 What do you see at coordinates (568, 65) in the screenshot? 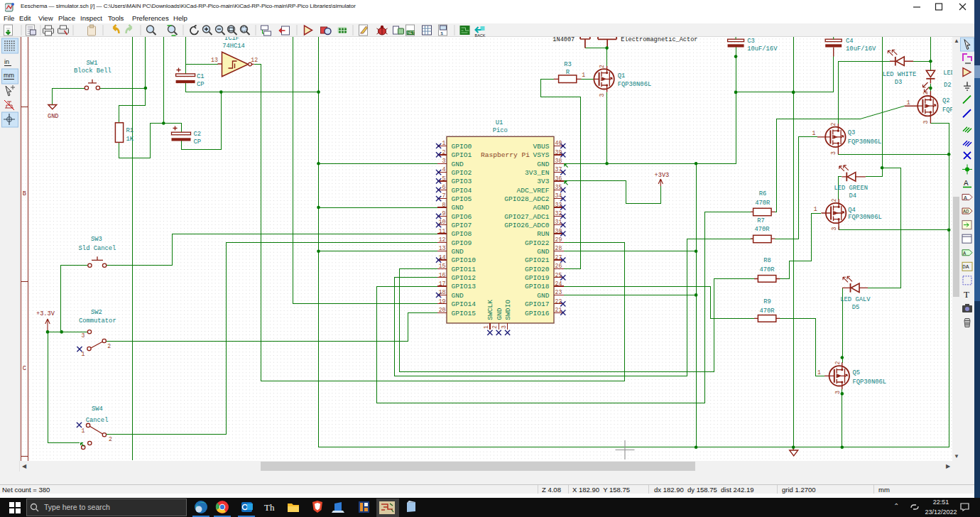
I see `svg-text: R3` at bounding box center [568, 65].